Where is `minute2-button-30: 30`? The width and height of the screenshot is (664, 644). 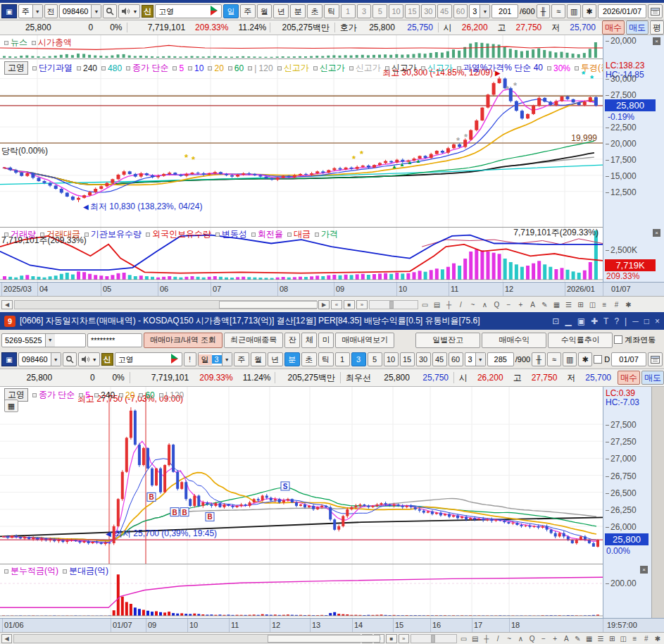
minute2-button-30: 30 is located at coordinates (424, 359).